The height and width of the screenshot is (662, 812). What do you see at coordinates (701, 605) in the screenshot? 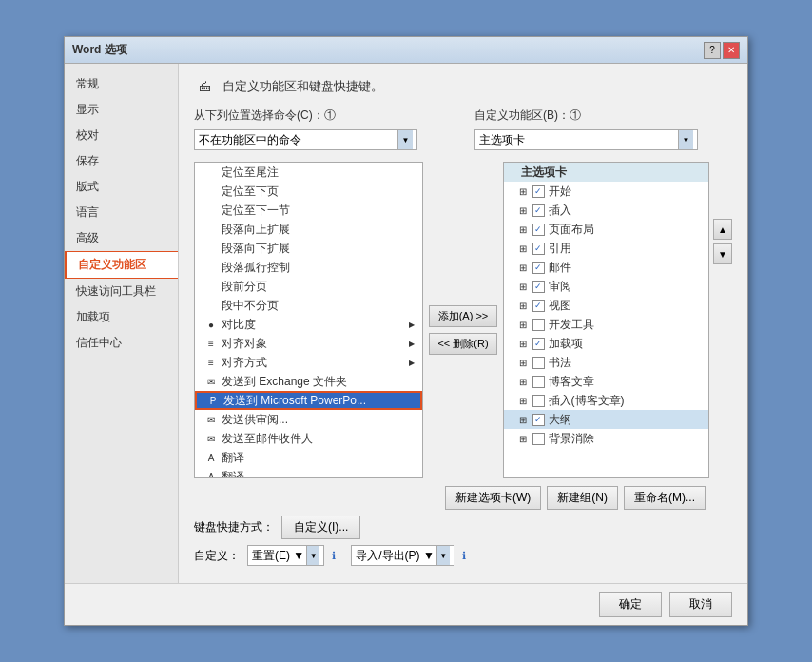
I see `cancel-button: 取消` at bounding box center [701, 605].